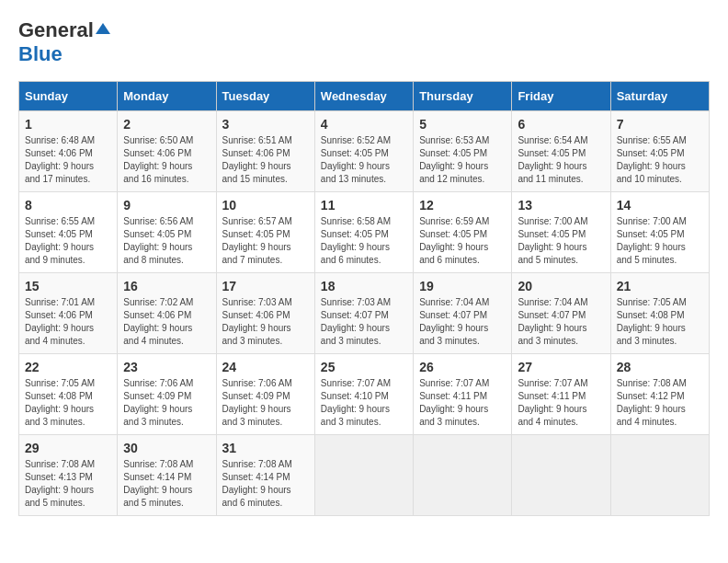 The width and height of the screenshot is (728, 563). I want to click on calendar-day-cell: 29 Sunrise: 7:08 AM Sunset: 4:13 PM Dayl…, so click(68, 476).